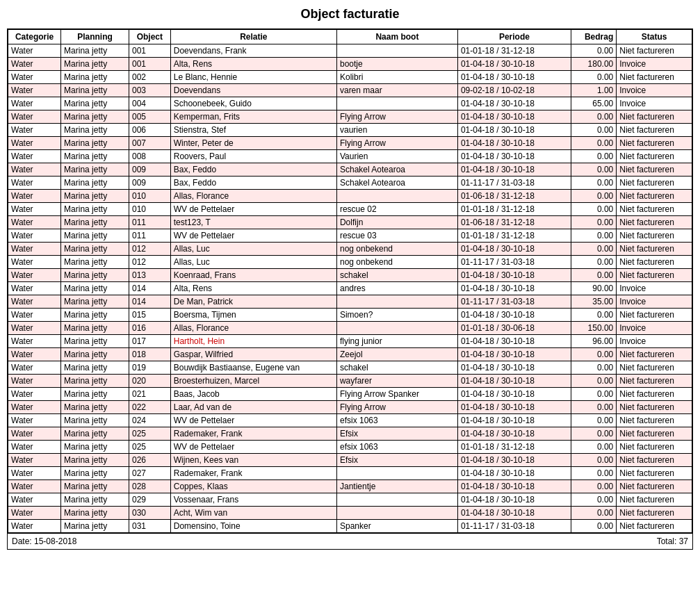 This screenshot has height=615, width=700. What do you see at coordinates (149, 302) in the screenshot?
I see `table-cell: 014` at bounding box center [149, 302].